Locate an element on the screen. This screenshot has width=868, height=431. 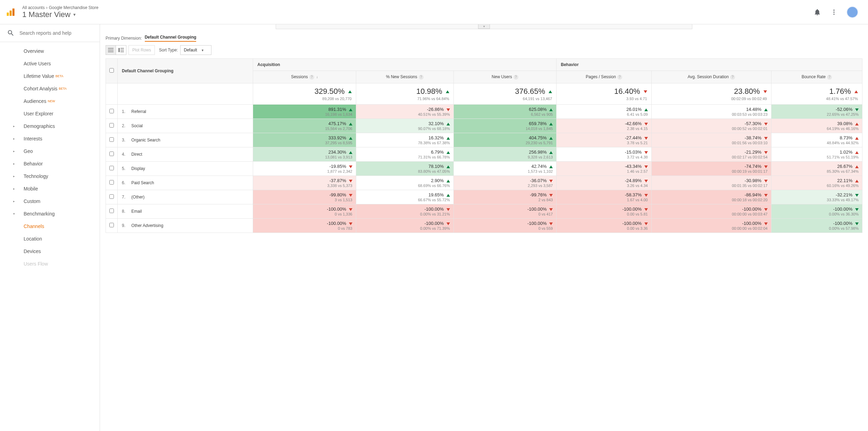
collapse-handle: ▾ is located at coordinates (484, 26).